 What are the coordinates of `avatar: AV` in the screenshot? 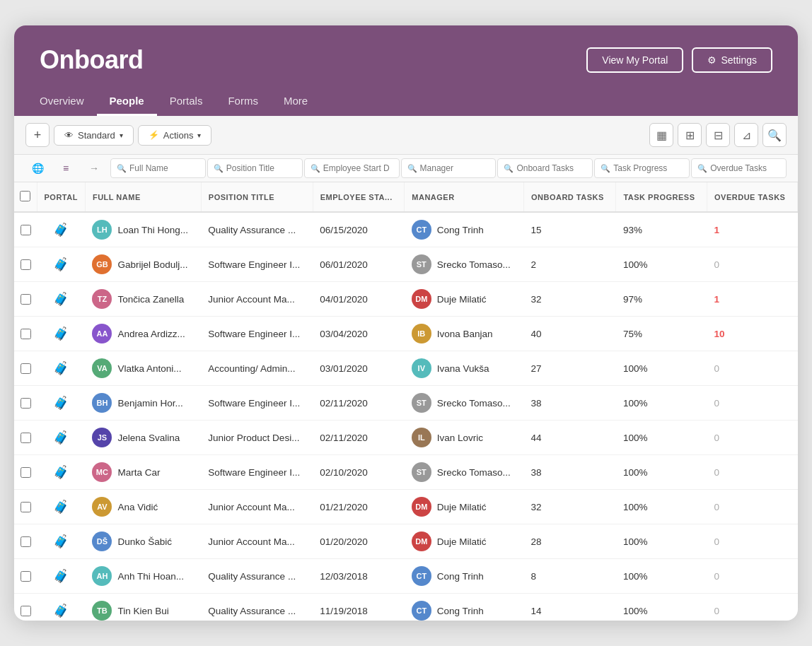 It's located at (102, 507).